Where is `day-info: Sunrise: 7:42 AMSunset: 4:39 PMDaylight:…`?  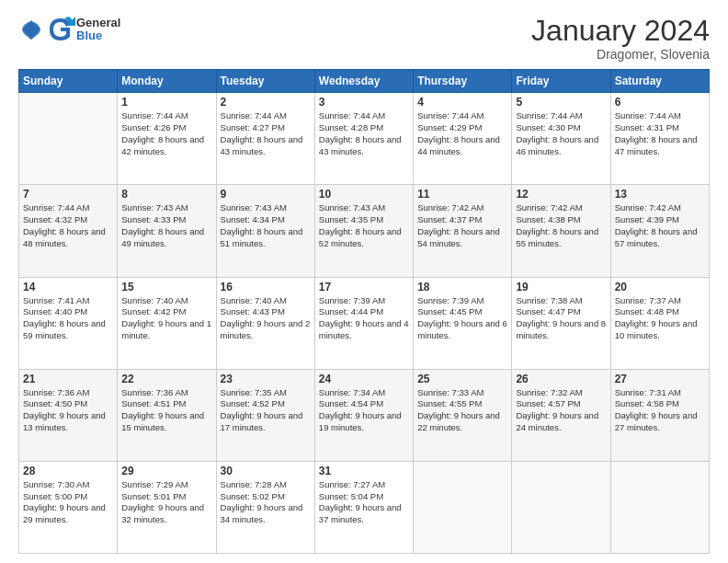
day-info: Sunrise: 7:42 AMSunset: 4:39 PMDaylight:… is located at coordinates (660, 226).